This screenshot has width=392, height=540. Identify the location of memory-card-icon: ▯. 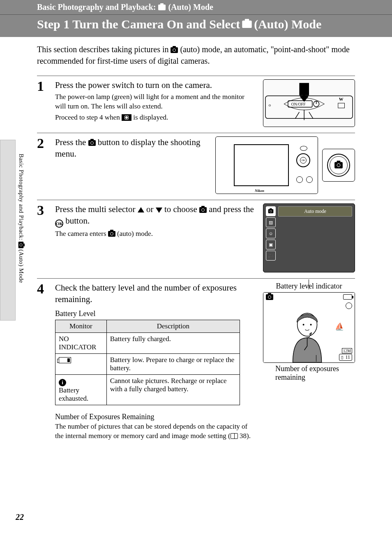
(342, 358).